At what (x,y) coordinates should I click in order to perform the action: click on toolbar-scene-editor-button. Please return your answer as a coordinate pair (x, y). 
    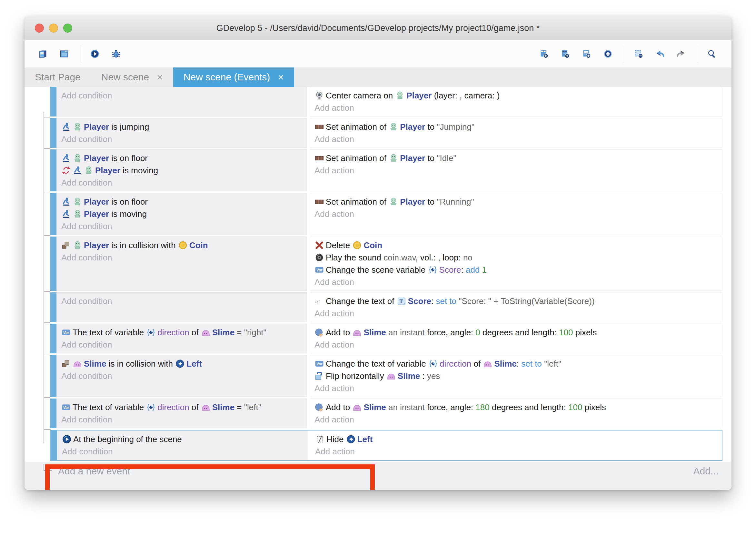
    Looking at the image, I should click on (65, 54).